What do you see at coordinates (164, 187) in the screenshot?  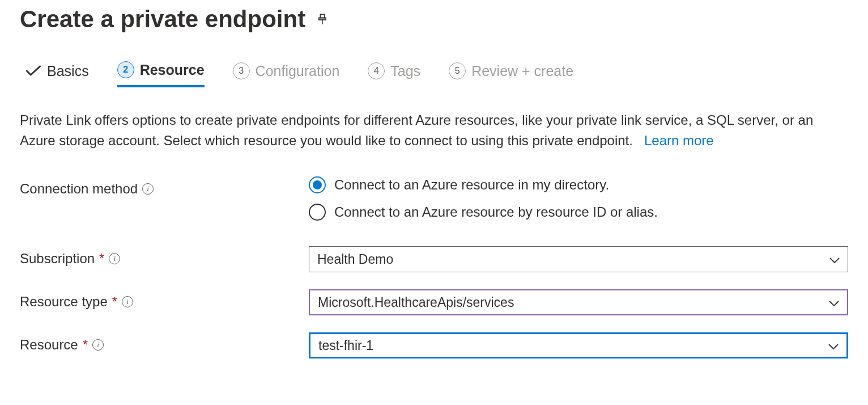 I see `label-connection-method: Connection method i` at bounding box center [164, 187].